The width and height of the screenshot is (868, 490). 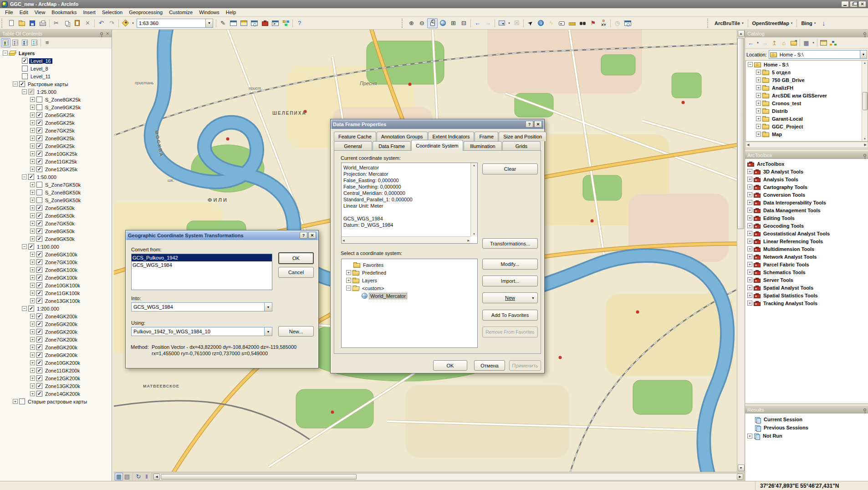 I want to click on html-popup-button, so click(x=562, y=23).